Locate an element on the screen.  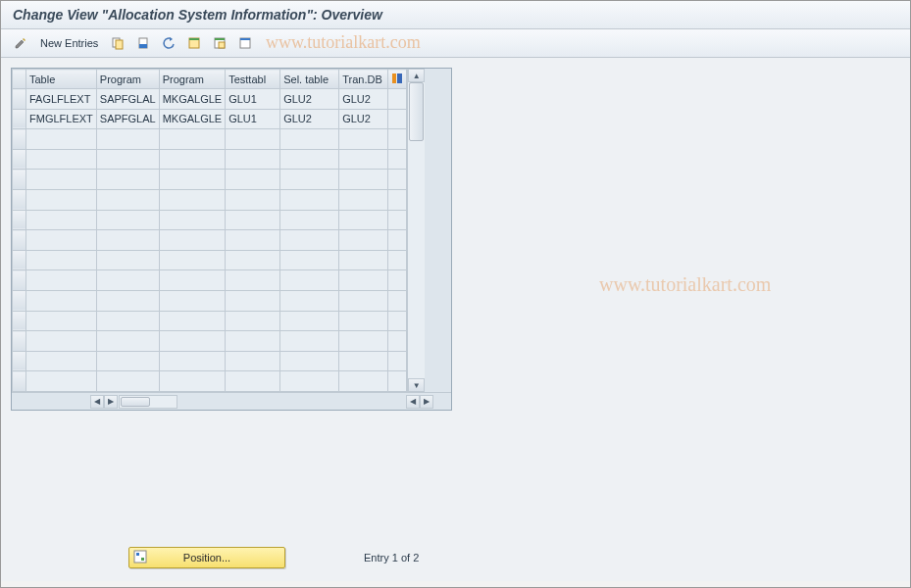
scroll-track is located at coordinates (416, 230).